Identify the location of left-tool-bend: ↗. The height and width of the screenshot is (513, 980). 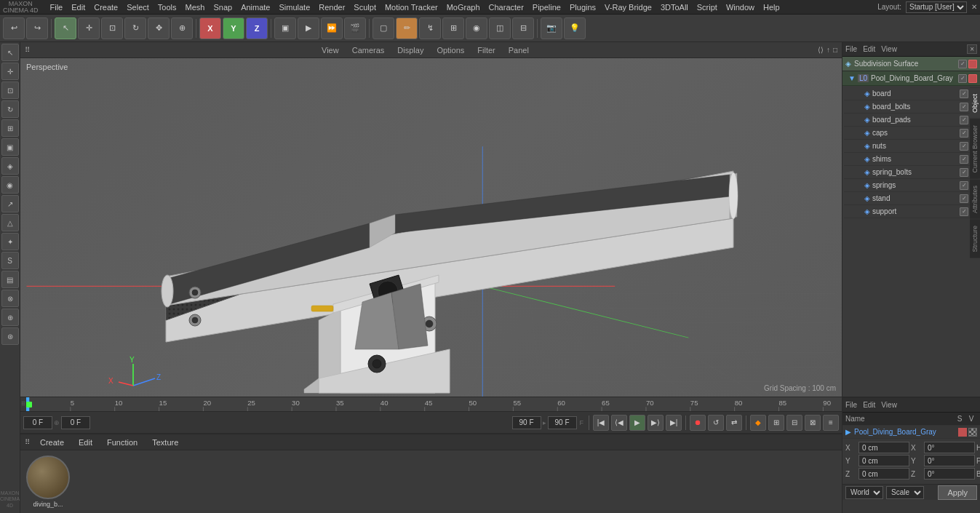
(10, 204).